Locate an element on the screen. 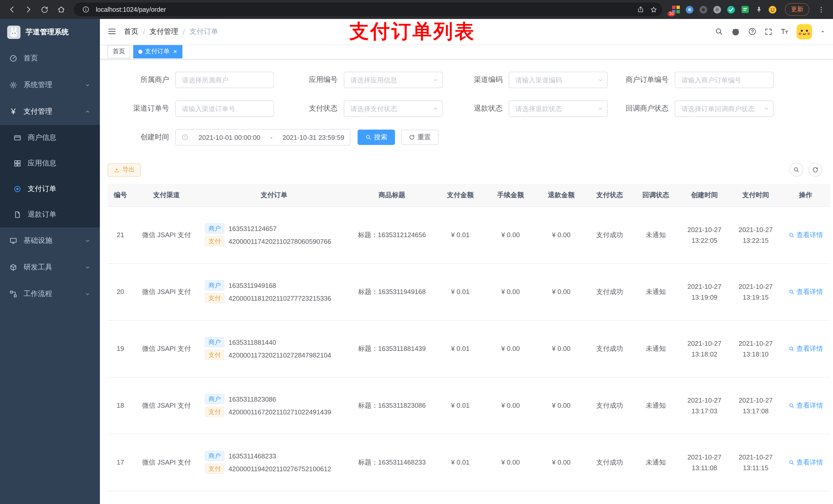  date-end: 2021-10-31 23:59:59 is located at coordinates (313, 137).